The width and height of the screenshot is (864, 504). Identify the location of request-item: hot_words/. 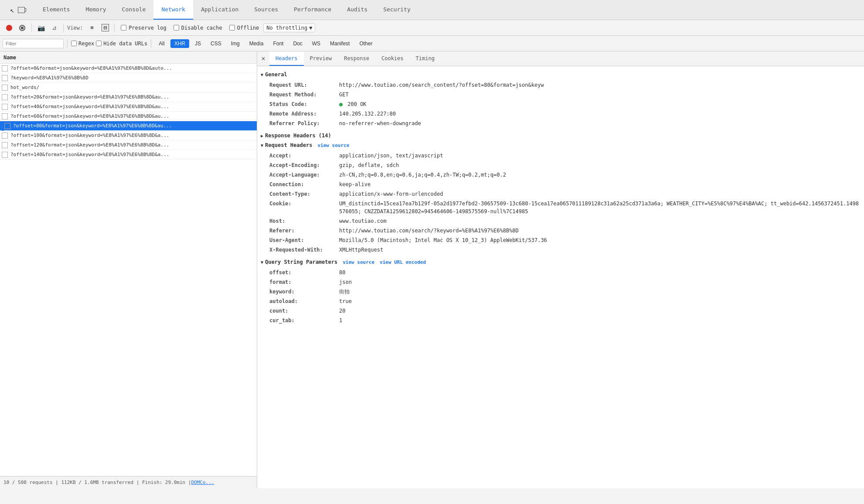
(128, 88).